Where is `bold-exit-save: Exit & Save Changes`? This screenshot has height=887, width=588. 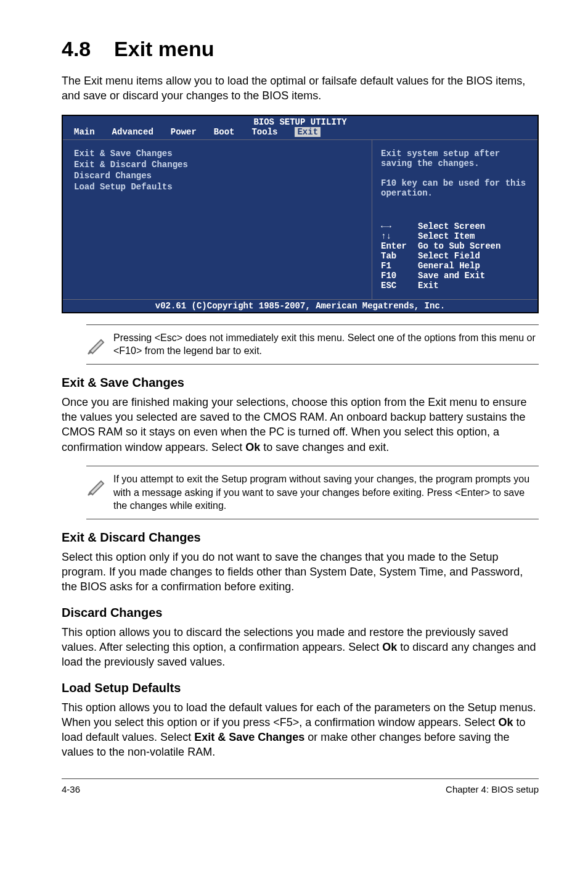
bold-exit-save: Exit & Save Changes is located at coordinates (249, 737).